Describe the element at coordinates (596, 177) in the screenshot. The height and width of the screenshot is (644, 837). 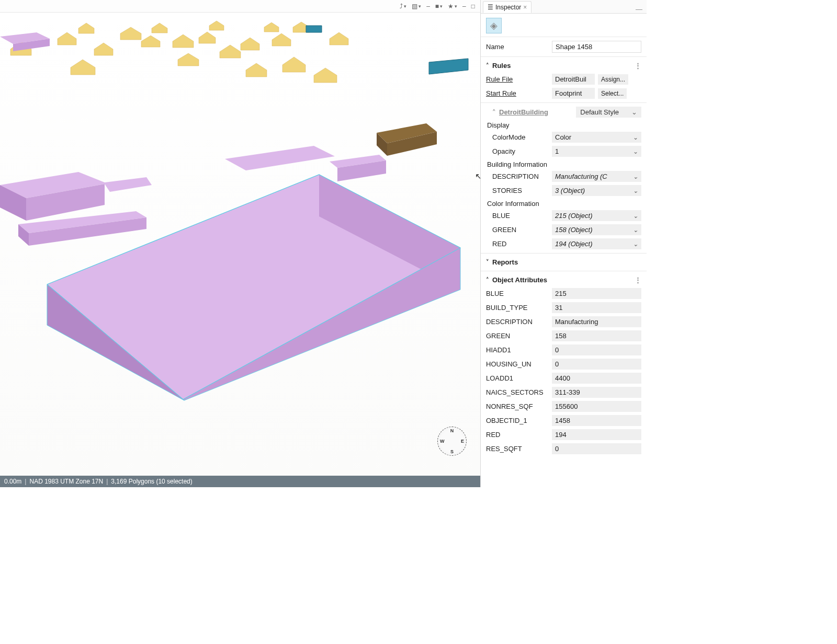
I see `description-dropdown: Manufacturing (C` at that location.